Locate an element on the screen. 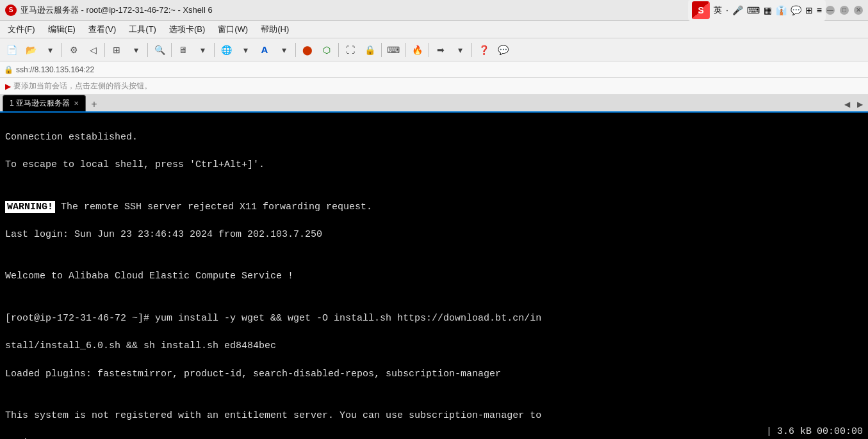 The height and width of the screenshot is (439, 868). toolbar-green-btn: ⬡ is located at coordinates (327, 50).